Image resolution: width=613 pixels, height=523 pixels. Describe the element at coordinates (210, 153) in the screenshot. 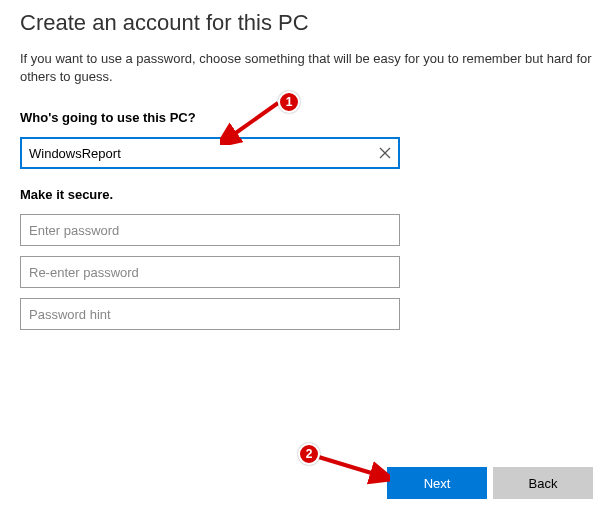

I see `username-input-wrapper` at that location.